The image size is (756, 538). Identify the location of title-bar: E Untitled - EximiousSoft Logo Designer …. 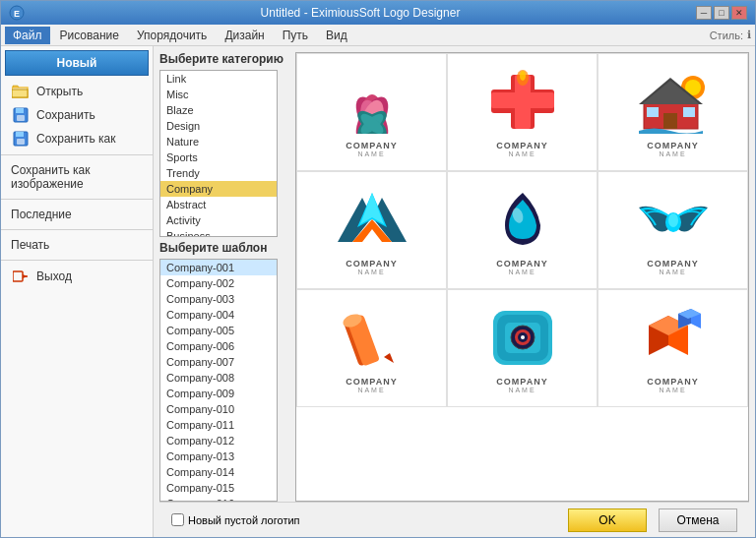
(378, 13).